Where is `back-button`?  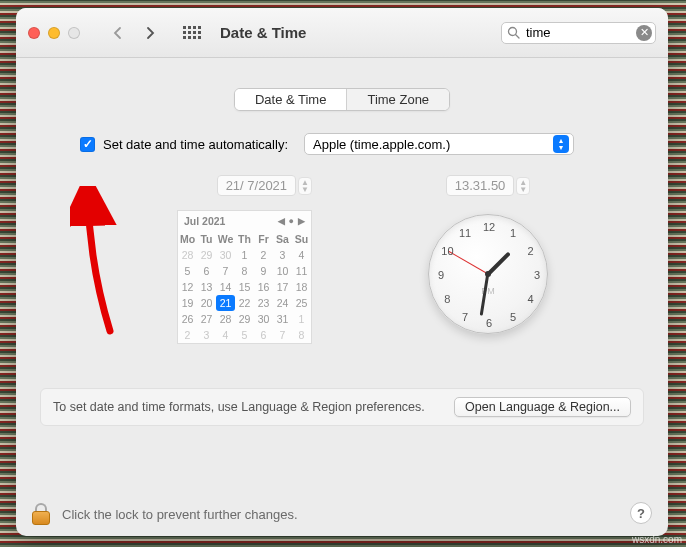 back-button is located at coordinates (118, 33).